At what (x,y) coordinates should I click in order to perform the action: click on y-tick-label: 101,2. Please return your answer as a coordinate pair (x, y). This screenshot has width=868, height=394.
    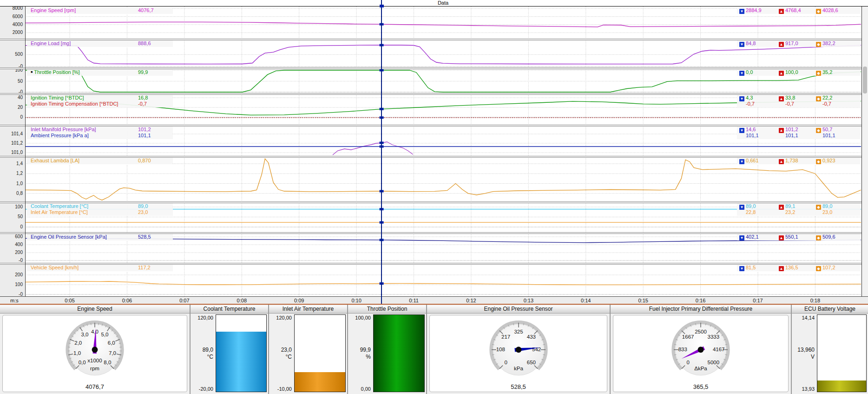
    Looking at the image, I should click on (11, 143).